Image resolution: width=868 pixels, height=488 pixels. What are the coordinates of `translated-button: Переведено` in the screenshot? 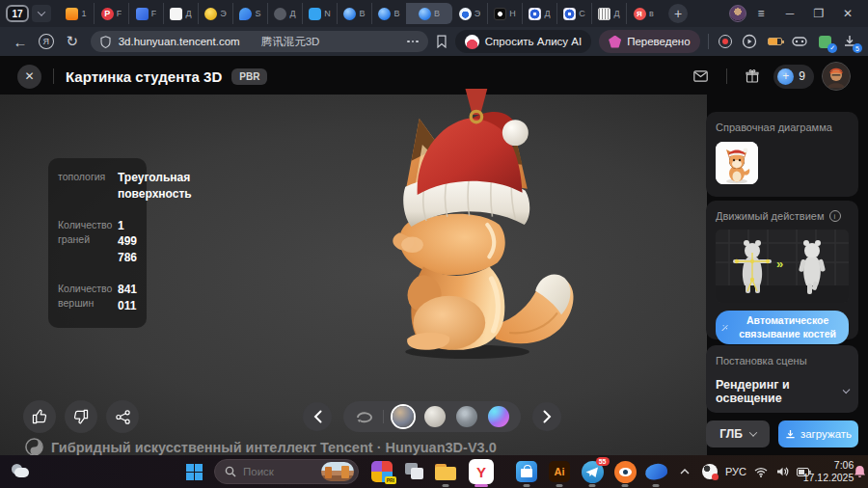 It's located at (649, 41).